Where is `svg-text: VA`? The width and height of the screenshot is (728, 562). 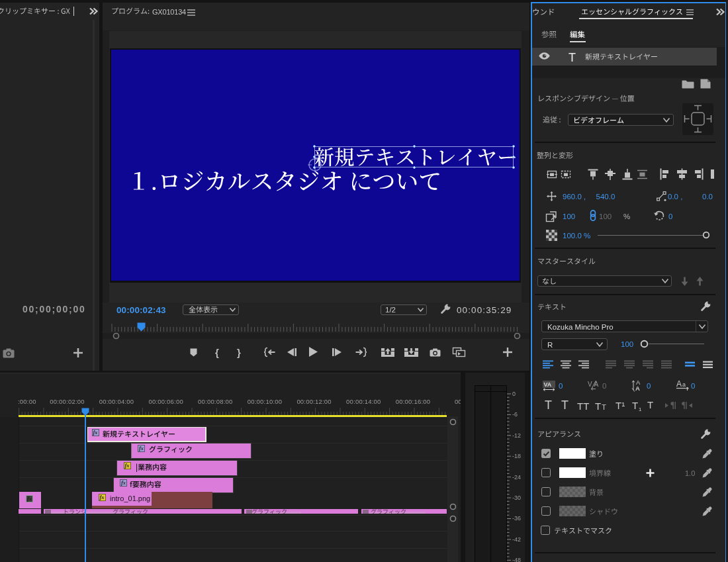 svg-text: VA is located at coordinates (548, 385).